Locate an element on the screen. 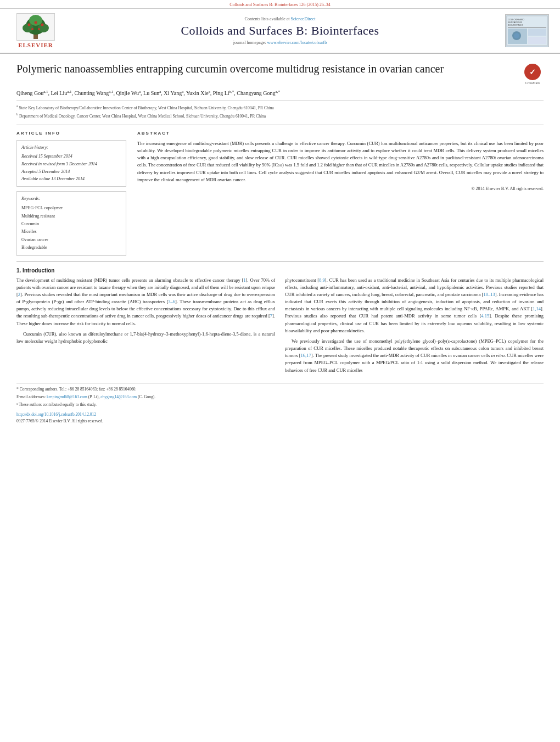 Image resolution: width=560 pixels, height=742 pixels. svg-text: BIOINTERFACES is located at coordinates (516, 25).